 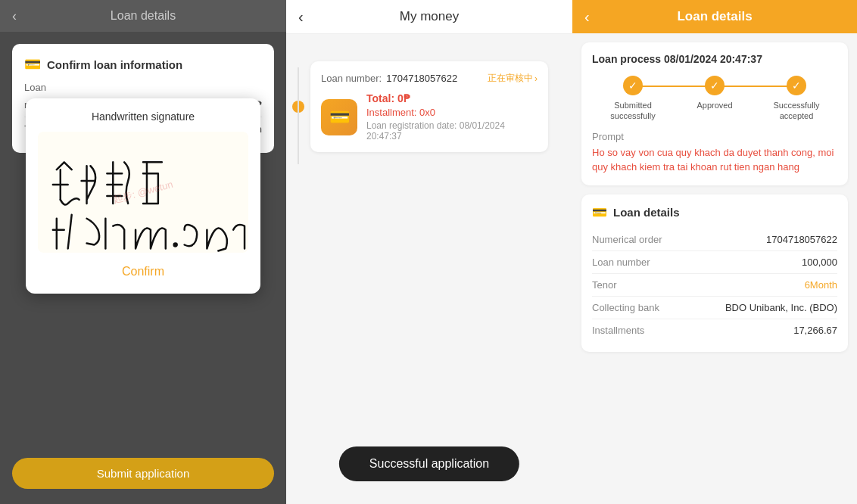 I want to click on signature-modal: Handwritten signature, so click(x=143, y=196).